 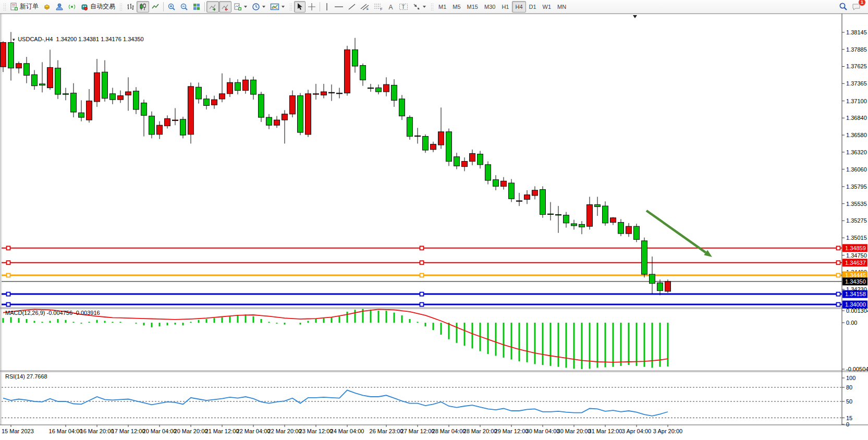 I want to click on community-button, so click(x=59, y=7).